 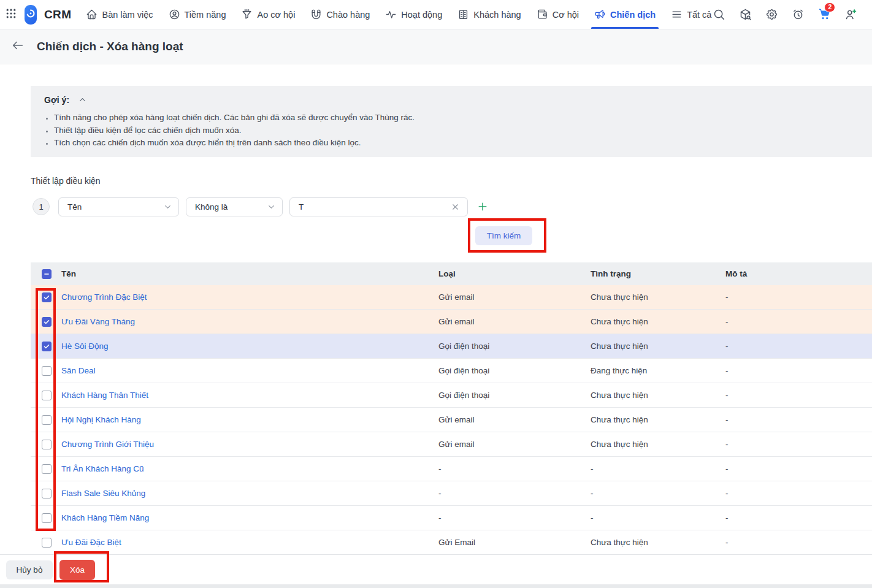 What do you see at coordinates (128, 15) in the screenshot?
I see `nav-item-label: Bàn làm việc` at bounding box center [128, 15].